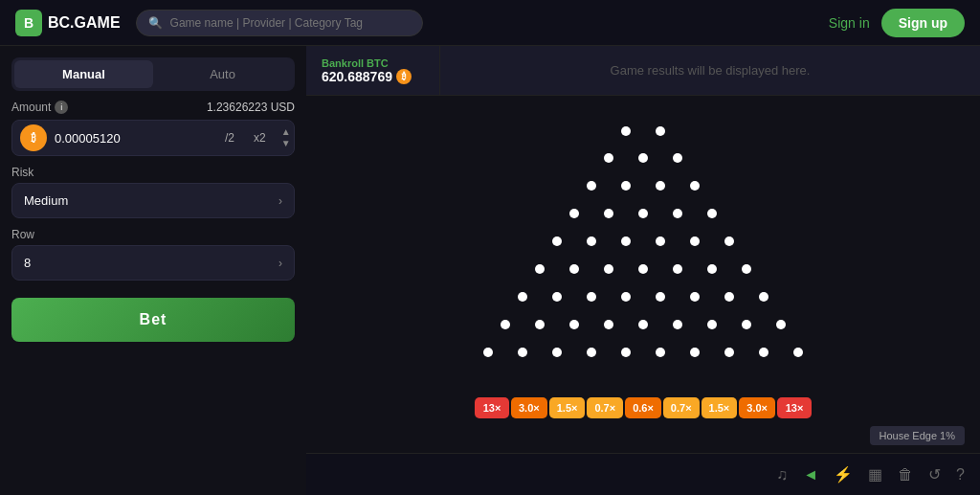 The image size is (980, 495). What do you see at coordinates (875, 475) in the screenshot?
I see `grid-icon: ▦` at bounding box center [875, 475].